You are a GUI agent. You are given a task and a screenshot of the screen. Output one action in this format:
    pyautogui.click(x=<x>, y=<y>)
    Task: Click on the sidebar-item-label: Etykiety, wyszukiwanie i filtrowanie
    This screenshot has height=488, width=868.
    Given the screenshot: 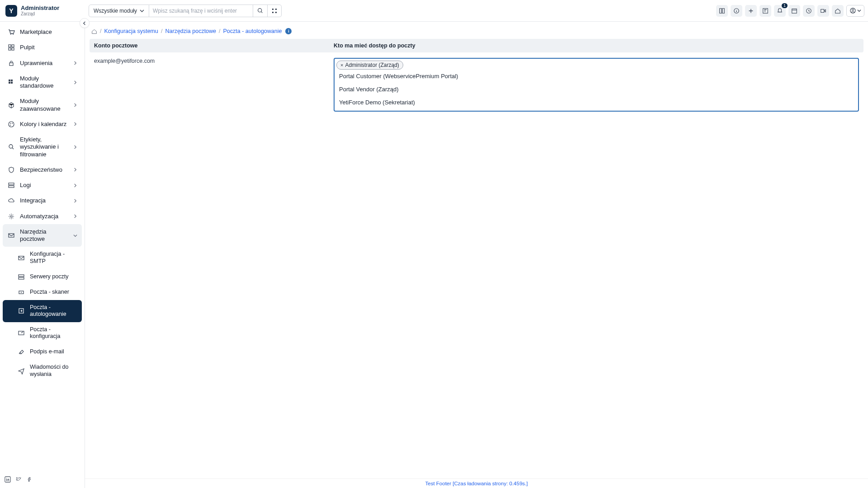 What is the action you would take?
    pyautogui.click(x=44, y=147)
    